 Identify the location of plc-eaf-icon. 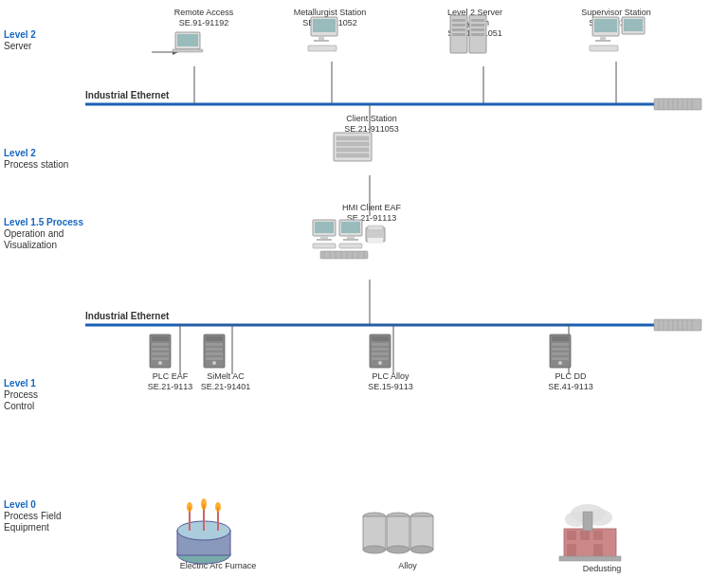
(160, 351).